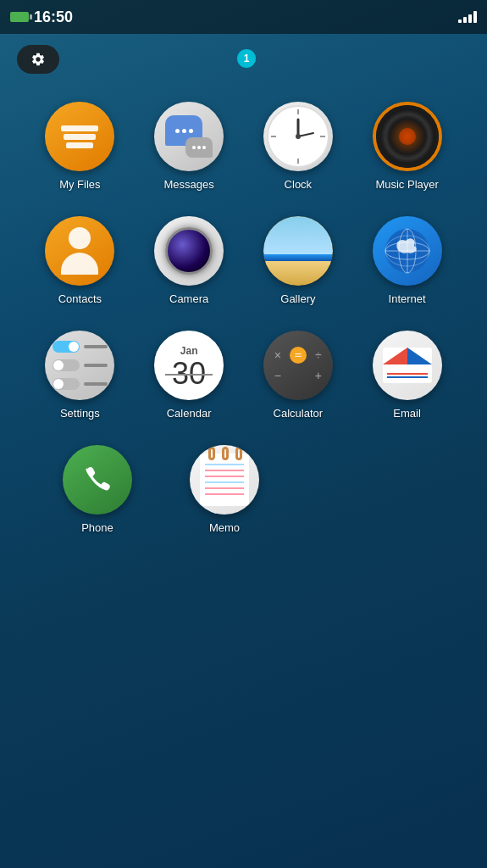  Describe the element at coordinates (244, 146) in the screenshot. I see `app-row-1: My Files Messages` at that location.